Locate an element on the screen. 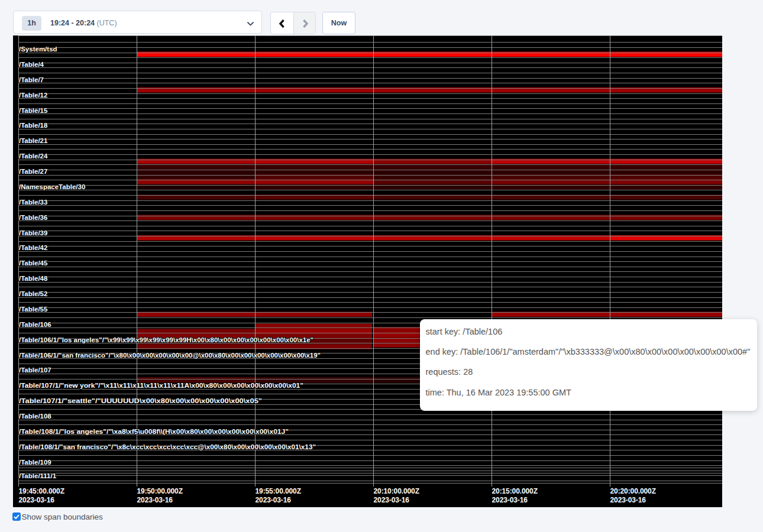 This screenshot has height=532, width=763. svg-text: /Table/4 is located at coordinates (32, 64).